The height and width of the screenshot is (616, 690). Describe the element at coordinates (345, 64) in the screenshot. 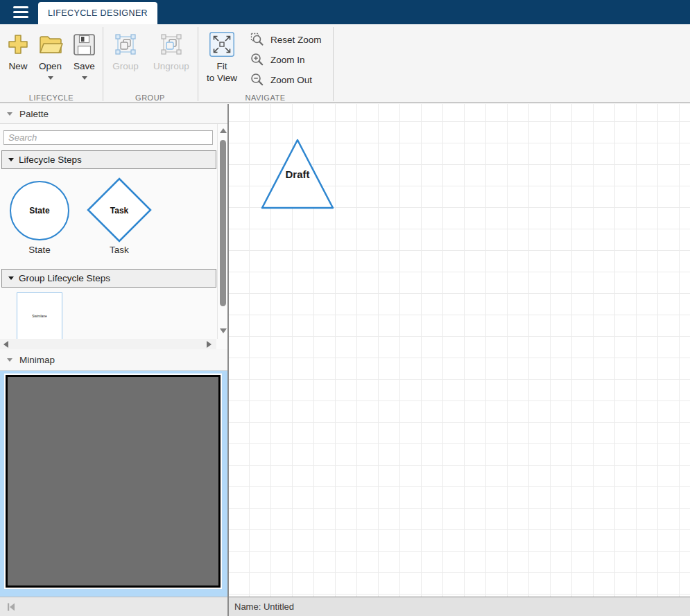

I see `ribbon-toolbar: New Open Save` at that location.